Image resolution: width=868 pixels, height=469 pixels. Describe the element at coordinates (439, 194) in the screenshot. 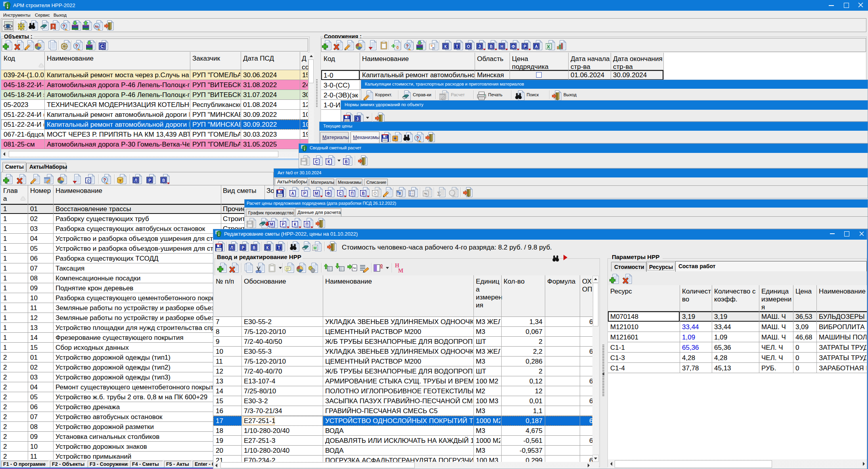

I see `svg-text: Σ` at that location.